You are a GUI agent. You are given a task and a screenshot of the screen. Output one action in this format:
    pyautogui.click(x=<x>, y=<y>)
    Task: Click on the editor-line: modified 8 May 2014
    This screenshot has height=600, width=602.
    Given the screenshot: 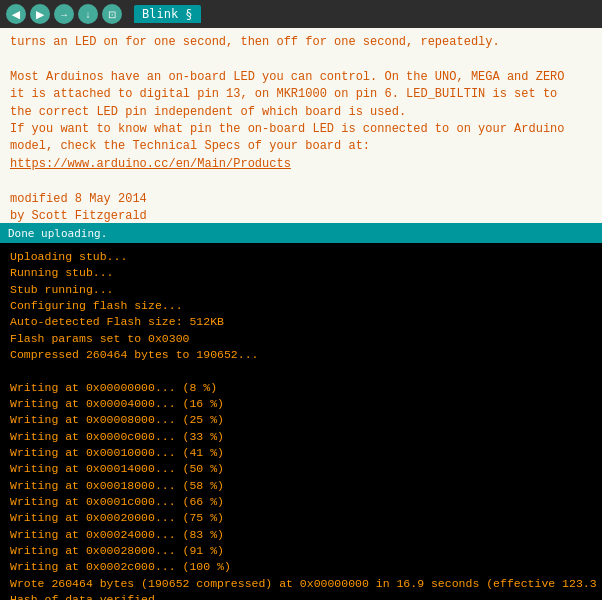 What is the action you would take?
    pyautogui.click(x=301, y=200)
    